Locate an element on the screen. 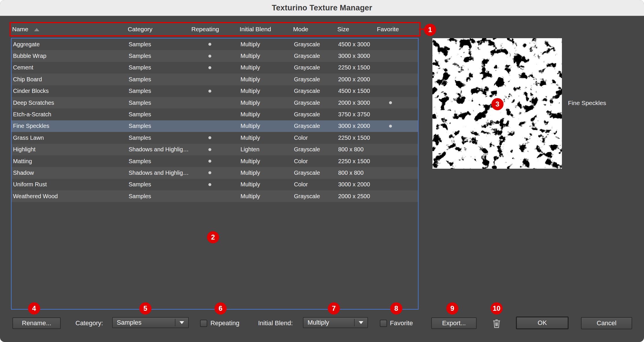 The image size is (644, 342). column-header-favorite: Favorite is located at coordinates (397, 29).